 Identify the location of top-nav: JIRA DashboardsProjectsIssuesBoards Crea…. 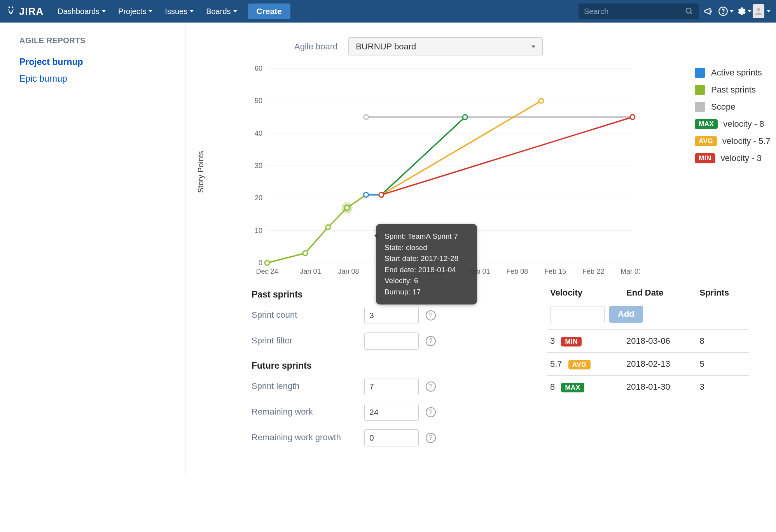
(388, 11).